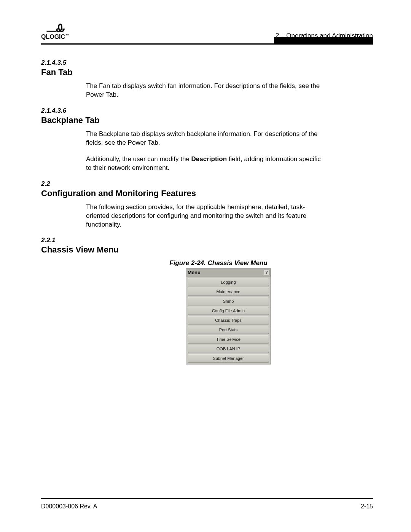  Describe the element at coordinates (228, 282) in the screenshot. I see `menu-item-logging: Logging` at that location.